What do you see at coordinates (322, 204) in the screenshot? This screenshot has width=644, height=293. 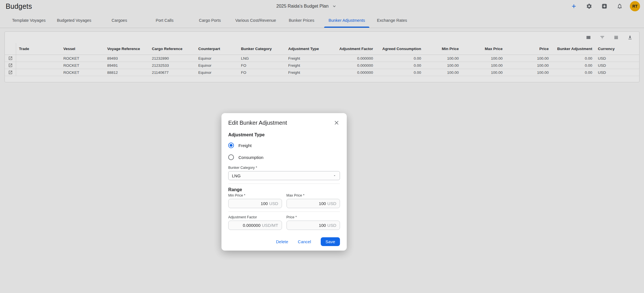 I see `max-price-value: 100` at bounding box center [322, 204].